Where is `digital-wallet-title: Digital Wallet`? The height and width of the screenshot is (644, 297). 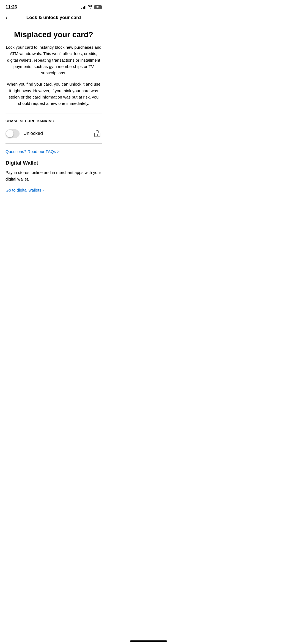 digital-wallet-title: Digital Wallet is located at coordinates (54, 163).